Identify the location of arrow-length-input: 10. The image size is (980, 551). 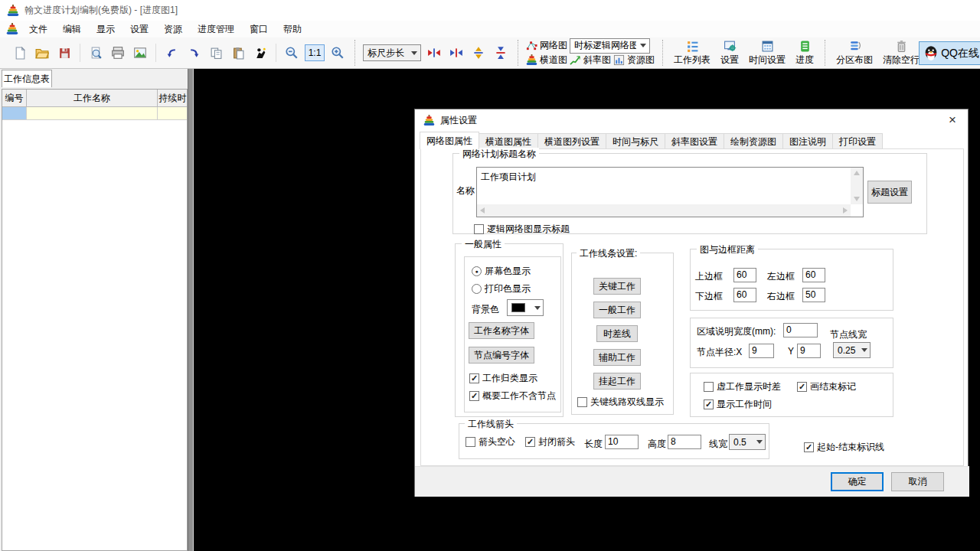
(622, 442).